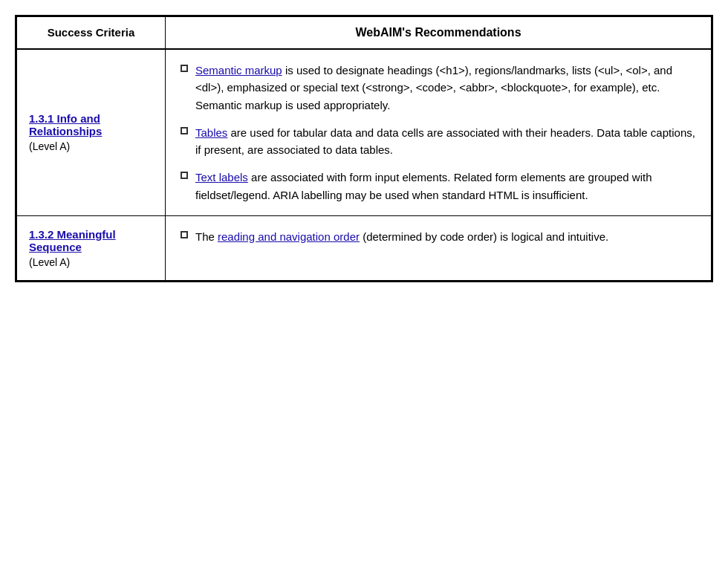 This screenshot has width=728, height=572. What do you see at coordinates (91, 262) in the screenshot?
I see `criteria-level-row-1-3-2: (Level A)` at bounding box center [91, 262].